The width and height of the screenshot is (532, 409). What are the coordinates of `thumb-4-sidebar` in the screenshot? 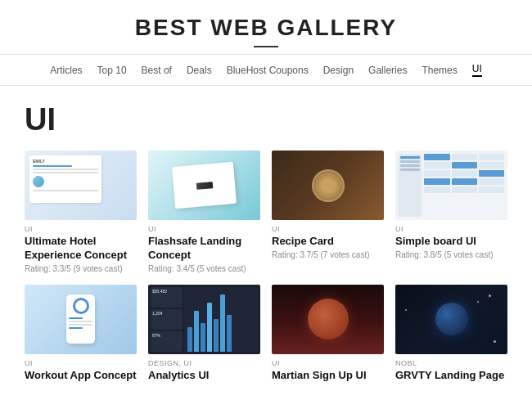 It's located at (410, 185).